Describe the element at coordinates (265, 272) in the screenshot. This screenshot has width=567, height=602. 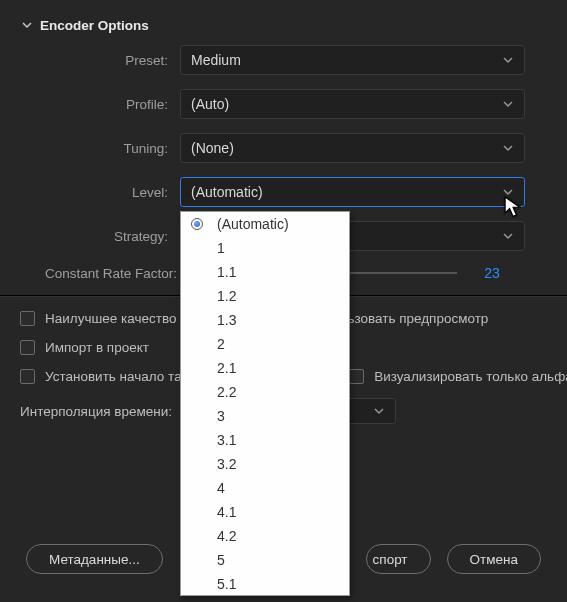
I see `level-option: 1.1` at that location.